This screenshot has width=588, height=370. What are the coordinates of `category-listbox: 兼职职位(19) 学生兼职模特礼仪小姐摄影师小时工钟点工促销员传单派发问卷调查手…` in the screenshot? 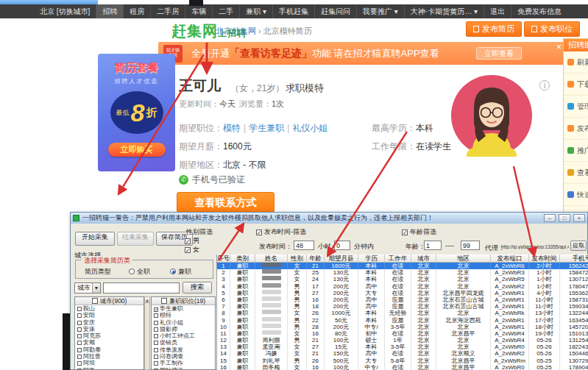 It's located at (183, 333).